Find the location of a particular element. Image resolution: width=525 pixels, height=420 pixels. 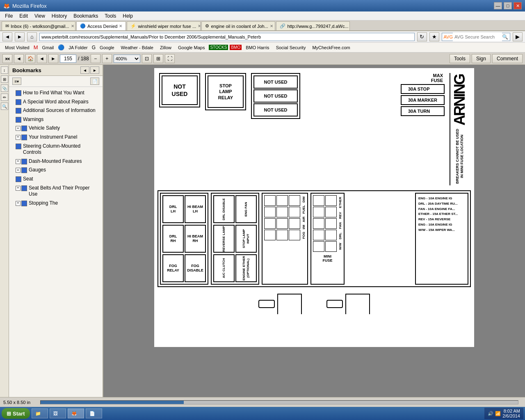

pdf-next-page2: ◄ is located at coordinates (42, 59).